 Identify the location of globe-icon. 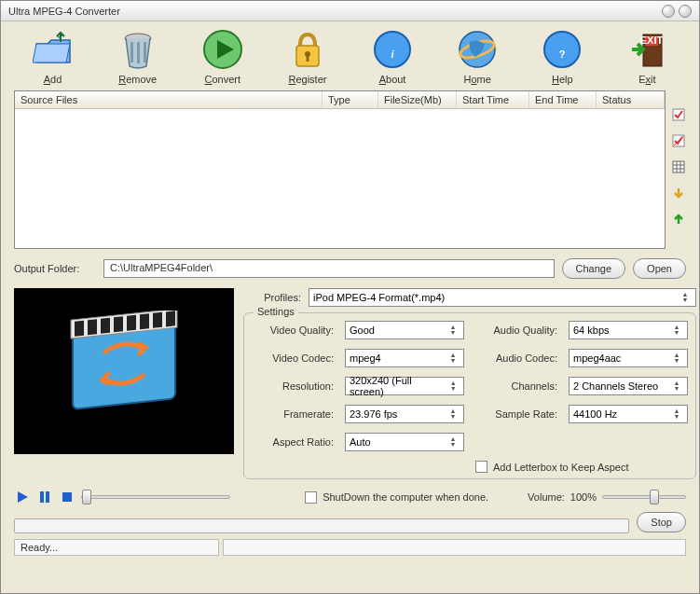
(477, 49).